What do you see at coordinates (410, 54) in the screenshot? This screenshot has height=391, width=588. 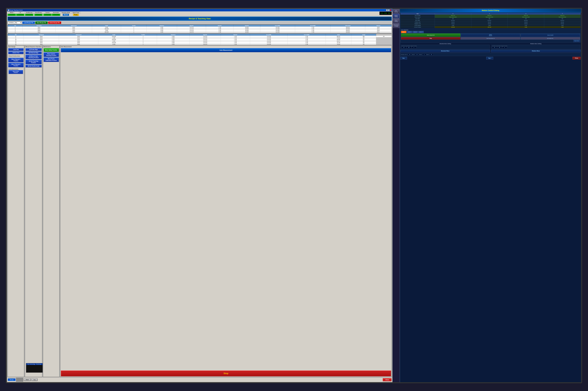 I see `mon-x-input` at bounding box center [410, 54].